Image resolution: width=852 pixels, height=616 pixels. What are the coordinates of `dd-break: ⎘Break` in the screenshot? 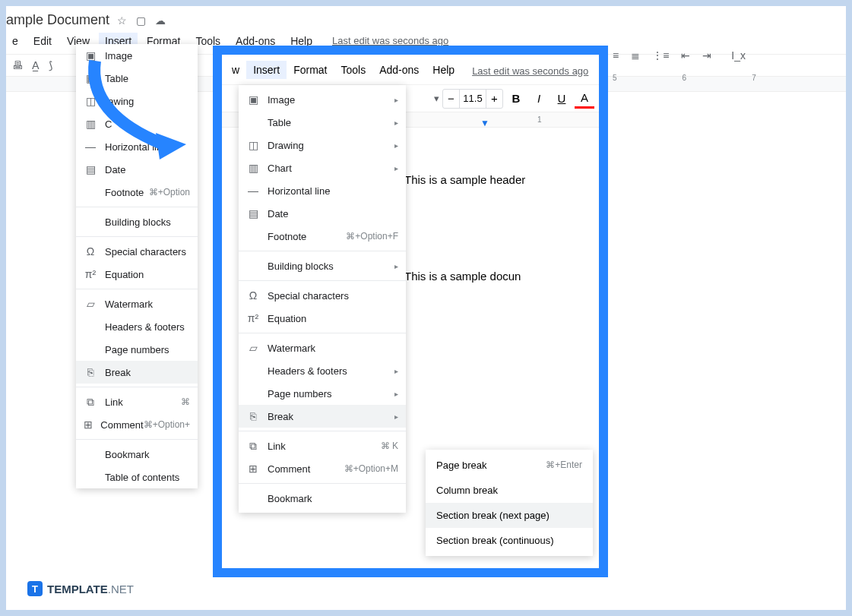 It's located at (137, 372).